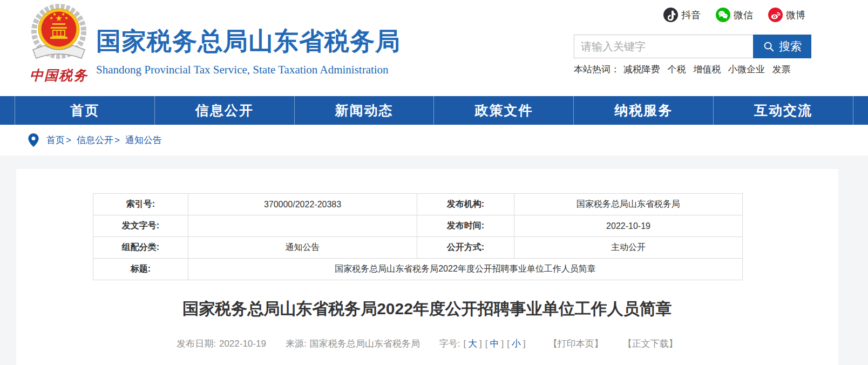 This screenshot has height=365, width=868. What do you see at coordinates (790, 46) in the screenshot?
I see `search-button-label: 搜索` at bounding box center [790, 46].